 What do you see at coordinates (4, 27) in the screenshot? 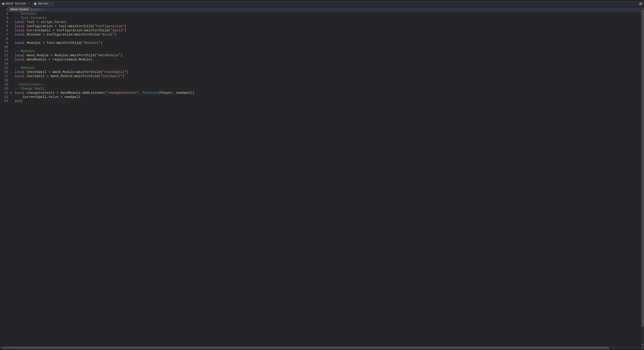
I see `line-number: 5` at bounding box center [4, 27].